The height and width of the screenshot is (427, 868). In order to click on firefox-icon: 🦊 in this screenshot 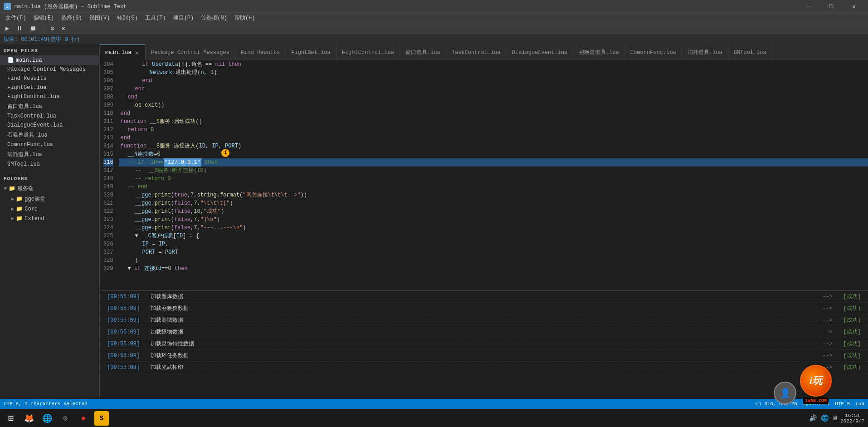, I will do `click(29, 418)`.